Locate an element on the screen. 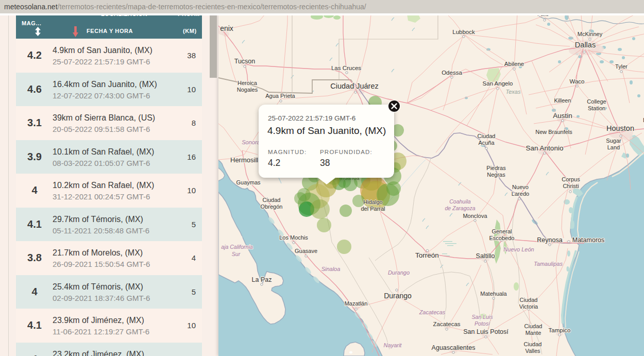 This screenshot has width=644, height=356. svg-text: Acuña is located at coordinates (486, 143).